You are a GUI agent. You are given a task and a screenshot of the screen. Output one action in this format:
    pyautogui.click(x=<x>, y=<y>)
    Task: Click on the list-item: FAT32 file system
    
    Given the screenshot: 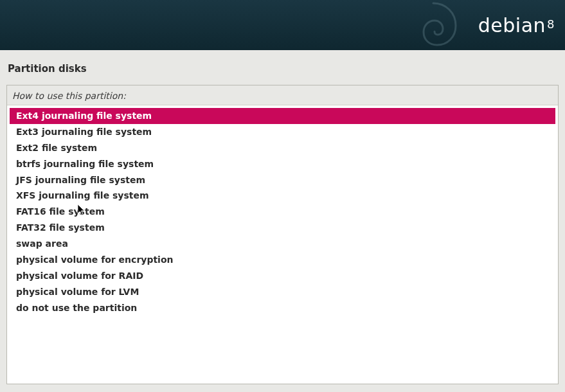 What is the action you would take?
    pyautogui.click(x=283, y=227)
    